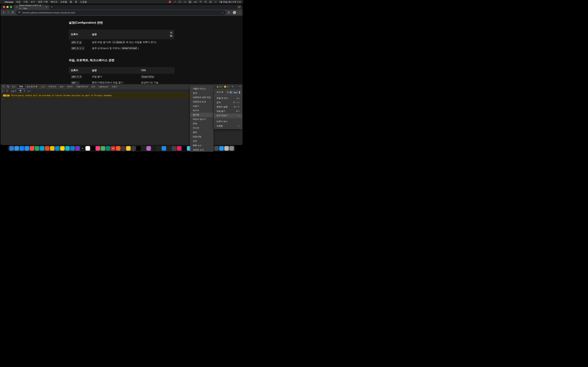 This screenshot has width=588, height=367. I want to click on bookmark-star-icon: ☆, so click(223, 13).